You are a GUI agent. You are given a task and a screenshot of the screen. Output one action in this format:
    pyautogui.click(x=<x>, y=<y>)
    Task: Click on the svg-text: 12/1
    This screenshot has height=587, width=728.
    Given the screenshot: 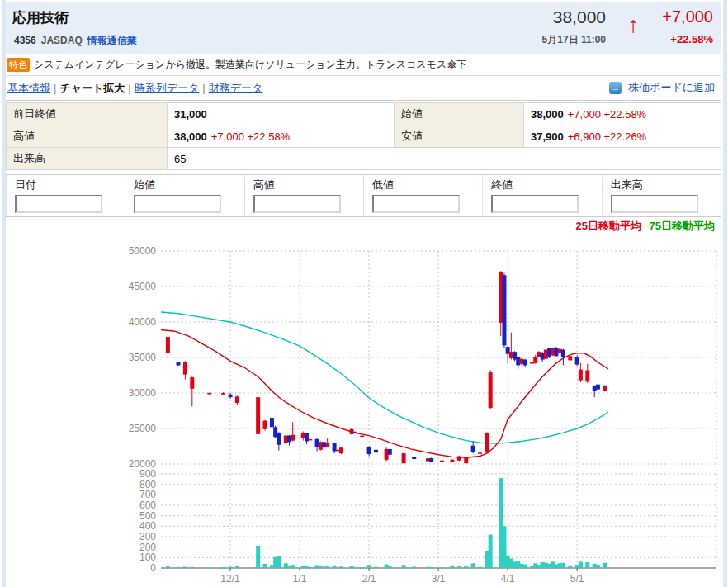 What is the action you would take?
    pyautogui.click(x=230, y=579)
    